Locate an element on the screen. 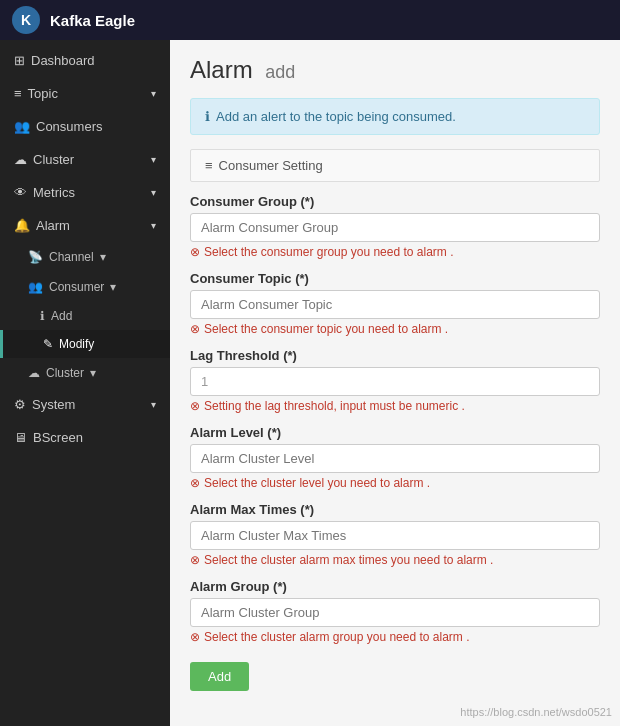  alarm-level-input is located at coordinates (395, 458).